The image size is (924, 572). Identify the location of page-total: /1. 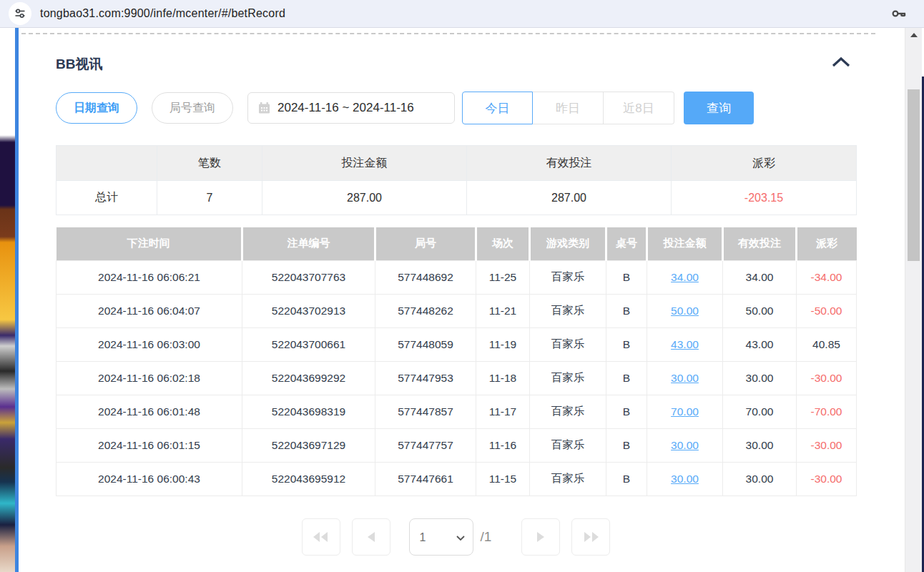
(486, 537).